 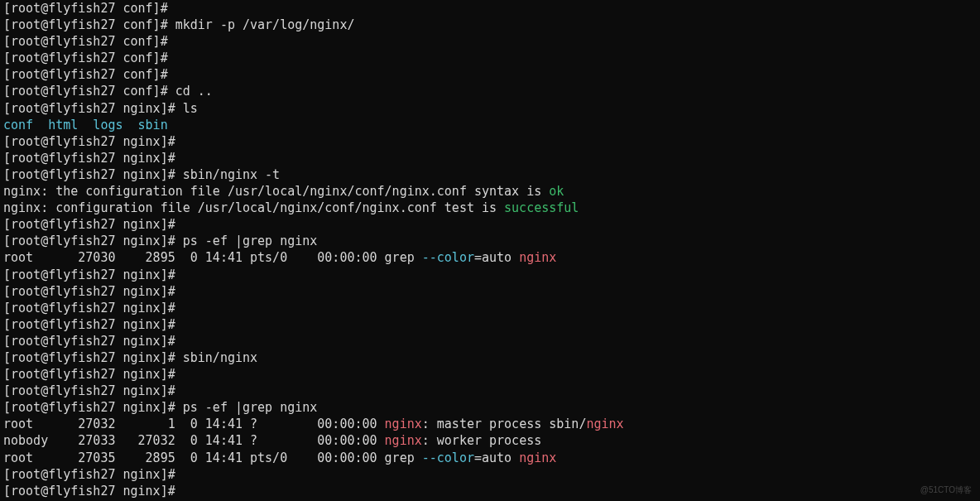 What do you see at coordinates (490, 208) in the screenshot?
I see `nginx-test-output: nginx: configuration file /usr/local/ngi…` at bounding box center [490, 208].